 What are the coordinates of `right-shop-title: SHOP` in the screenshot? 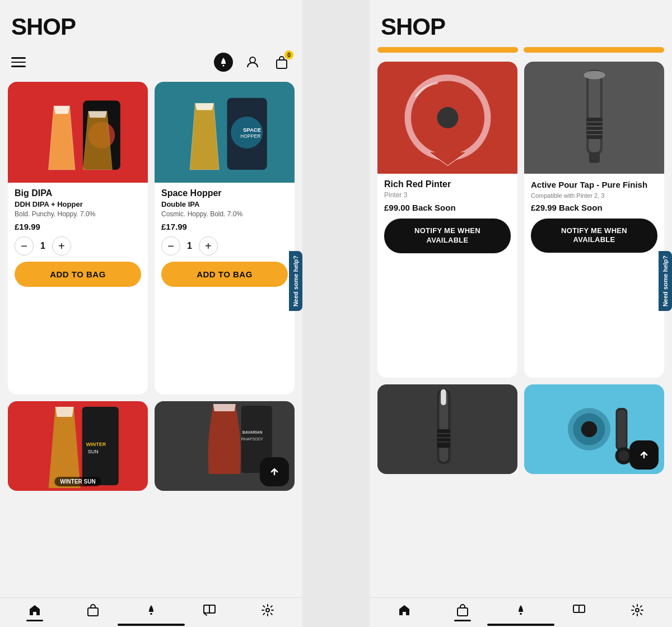 It's located at (521, 27).